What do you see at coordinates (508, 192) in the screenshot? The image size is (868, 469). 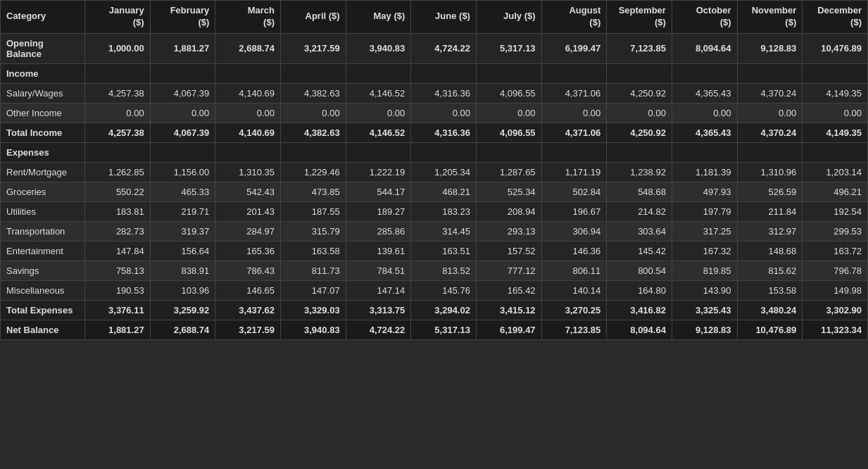 I see `row-value: 525.34` at bounding box center [508, 192].